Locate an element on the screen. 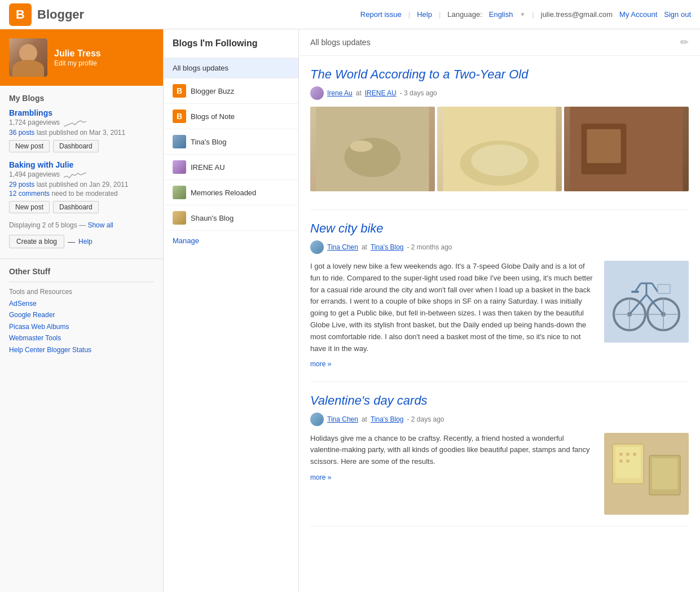 Image resolution: width=700 pixels, height=592 pixels. blog-views: 1,494 pageviews is located at coordinates (34, 174).